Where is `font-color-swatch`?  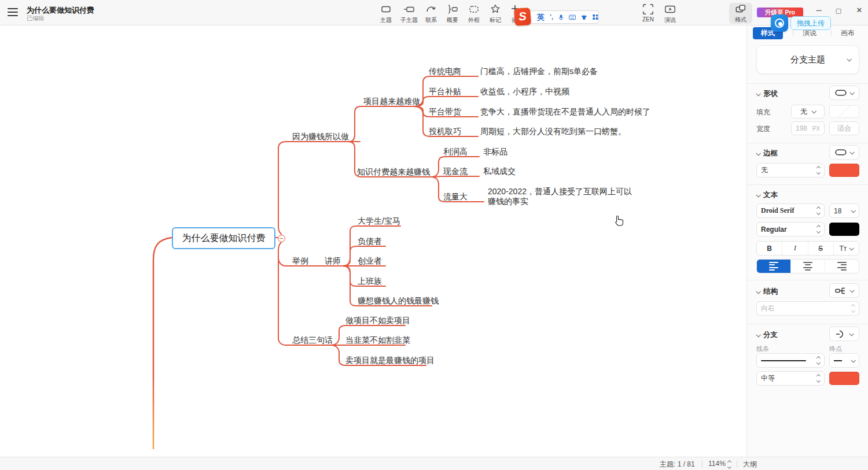
font-color-swatch is located at coordinates (844, 229).